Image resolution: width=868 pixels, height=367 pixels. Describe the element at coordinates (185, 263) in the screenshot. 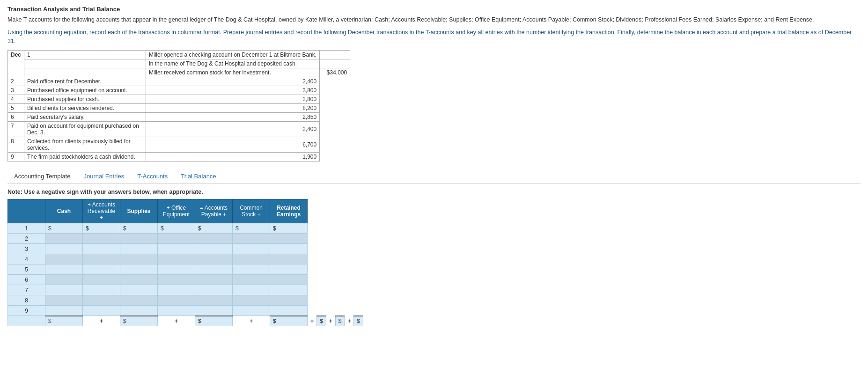

I see `accounting-template-table: Cash+ Accounts Receivable +Supplies+ Off…` at that location.